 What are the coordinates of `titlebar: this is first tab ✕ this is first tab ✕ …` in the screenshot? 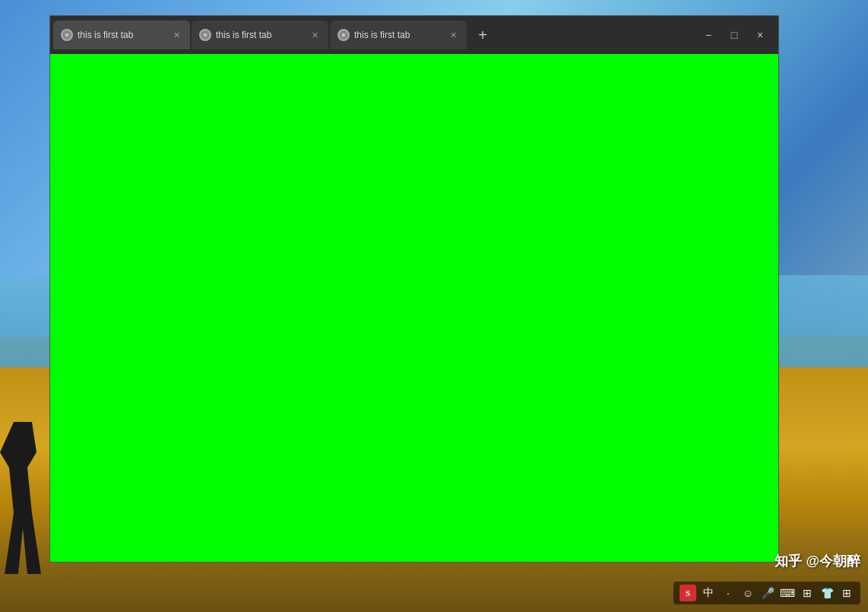 It's located at (414, 35).